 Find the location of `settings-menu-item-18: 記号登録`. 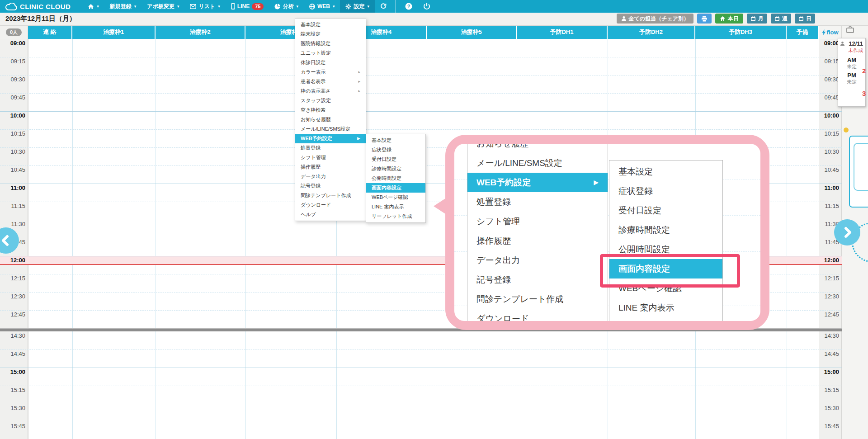

settings-menu-item-18: 記号登録 is located at coordinates (330, 186).